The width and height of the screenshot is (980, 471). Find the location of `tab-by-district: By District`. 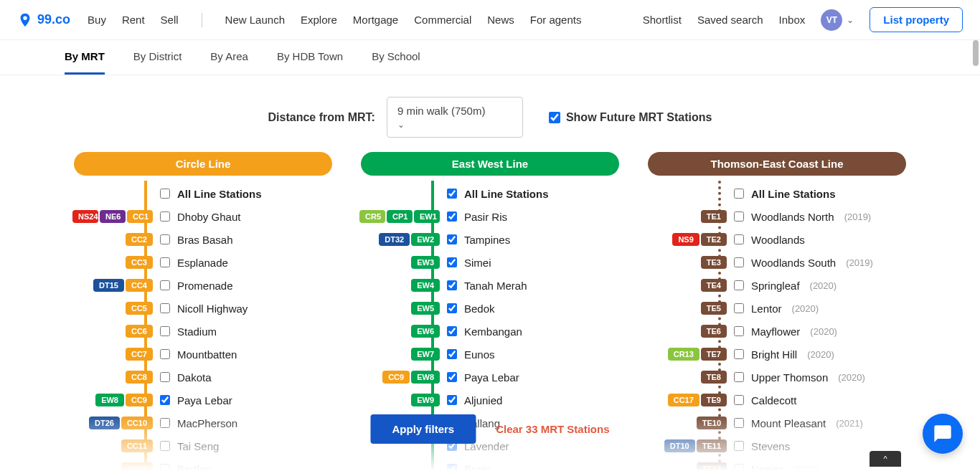

tab-by-district: By District is located at coordinates (158, 57).